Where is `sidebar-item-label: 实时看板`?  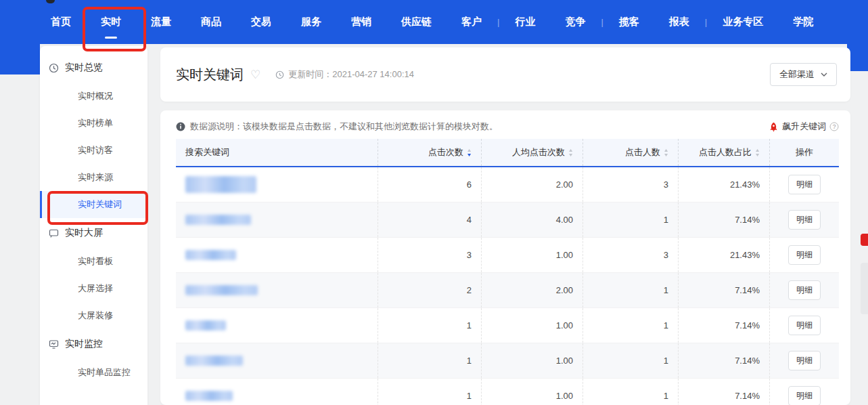 sidebar-item-label: 实时看板 is located at coordinates (95, 261).